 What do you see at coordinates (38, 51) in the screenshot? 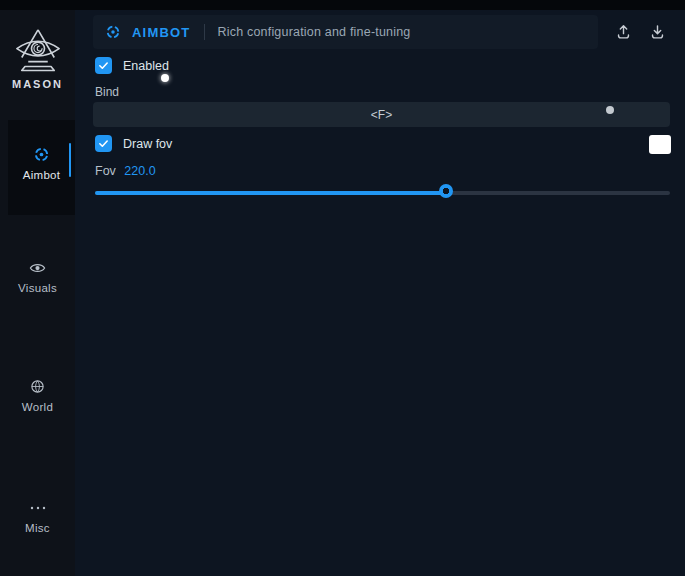
I see `mason-pyramid-eye-icon` at bounding box center [38, 51].